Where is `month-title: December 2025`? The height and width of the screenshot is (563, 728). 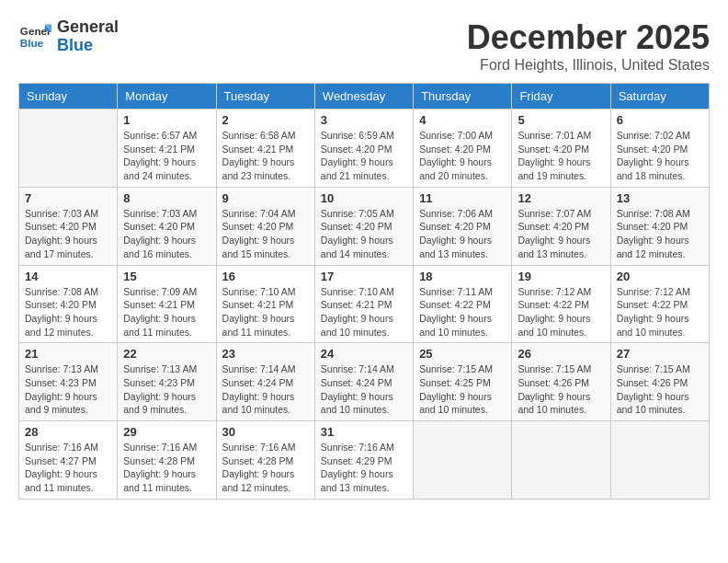 month-title: December 2025 is located at coordinates (588, 38).